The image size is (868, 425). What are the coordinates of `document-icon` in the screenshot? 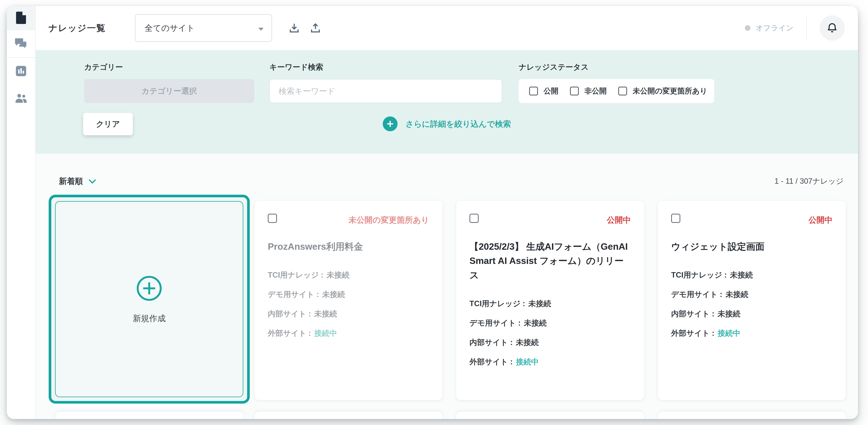 It's located at (21, 18).